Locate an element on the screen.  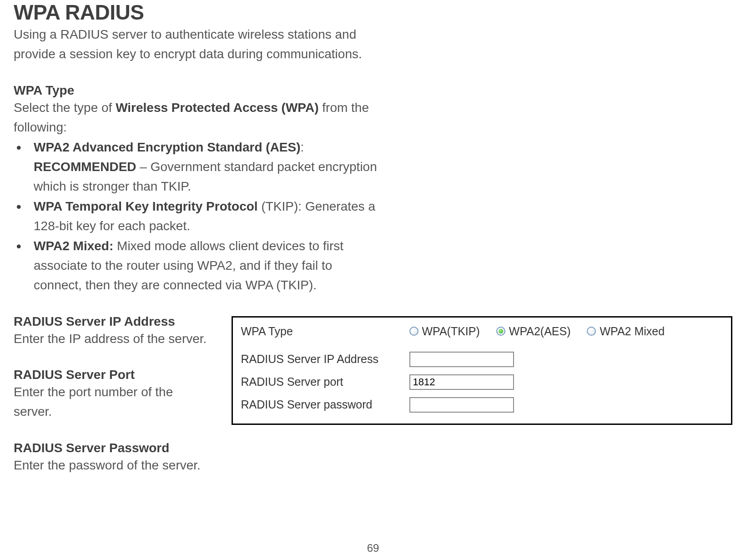
list-item-text-3: which is stronger than TKIP. is located at coordinates (112, 187).